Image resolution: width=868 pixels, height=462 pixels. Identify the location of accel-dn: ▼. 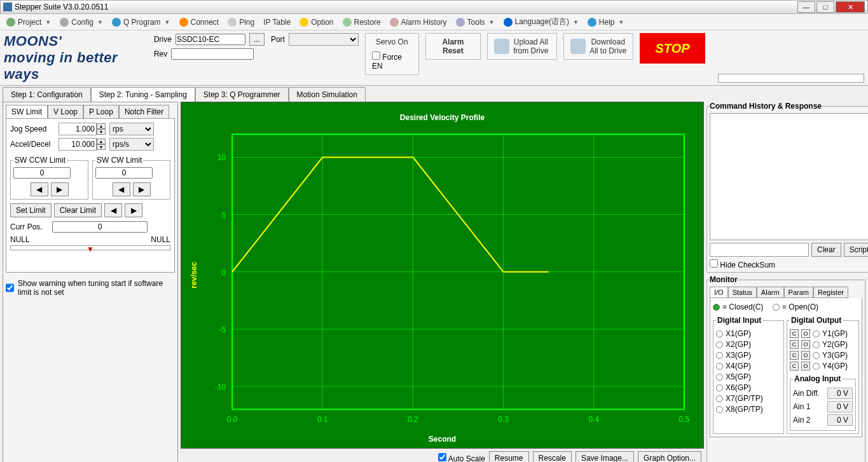
(101, 147).